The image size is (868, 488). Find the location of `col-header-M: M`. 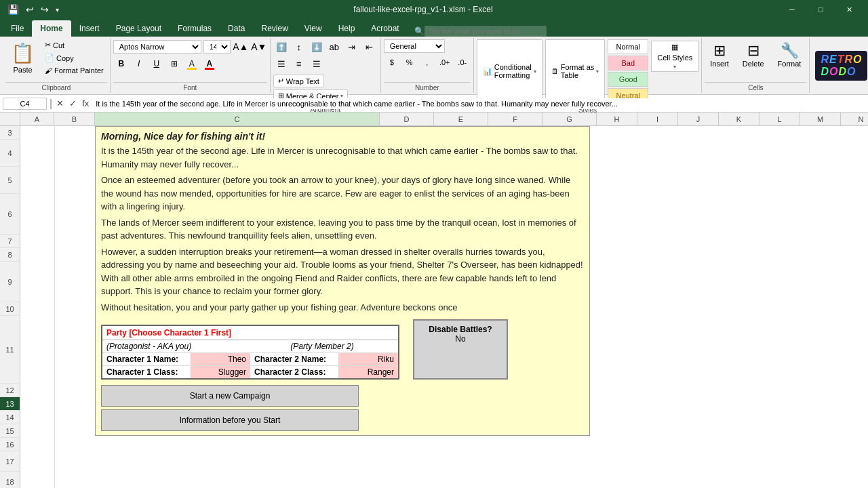

col-header-M: M is located at coordinates (821, 119).